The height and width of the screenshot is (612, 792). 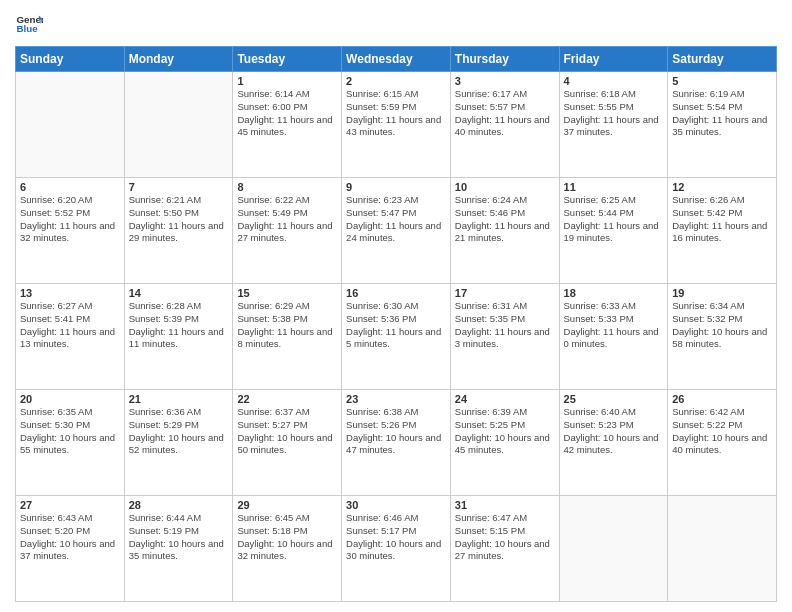 I want to click on day-info: Sunrise: 6:20 AM Sunset: 5:52 PM Dayligh…, so click(x=70, y=220).